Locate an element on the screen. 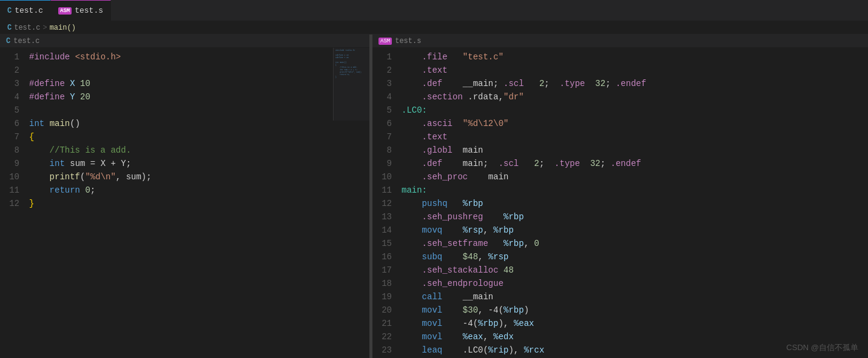 The width and height of the screenshot is (868, 358). c-file-icon: C is located at coordinates (10, 11).